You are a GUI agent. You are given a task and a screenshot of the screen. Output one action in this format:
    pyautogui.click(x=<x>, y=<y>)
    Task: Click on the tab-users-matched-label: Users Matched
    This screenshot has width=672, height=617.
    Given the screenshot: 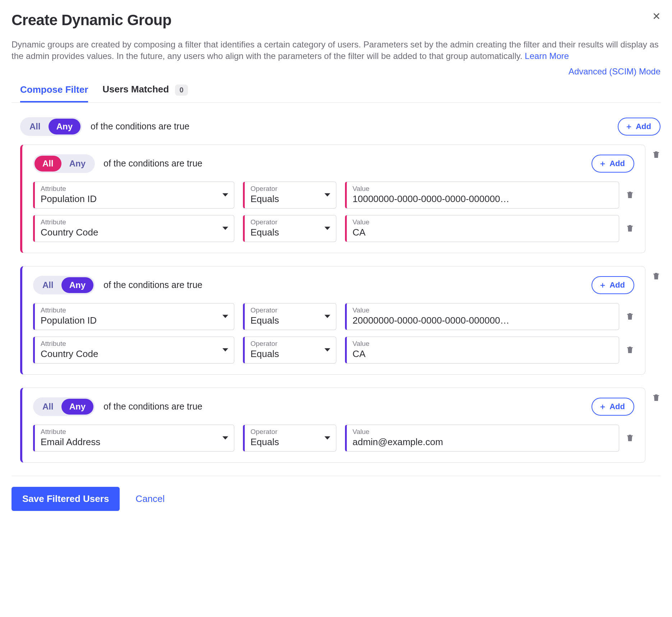 What is the action you would take?
    pyautogui.click(x=136, y=89)
    